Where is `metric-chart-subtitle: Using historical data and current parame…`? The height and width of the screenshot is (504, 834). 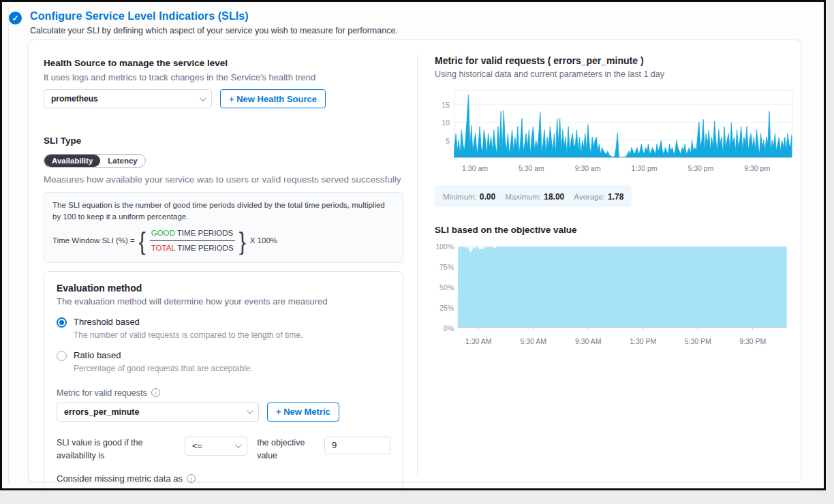 metric-chart-subtitle: Using historical data and current parame… is located at coordinates (613, 74).